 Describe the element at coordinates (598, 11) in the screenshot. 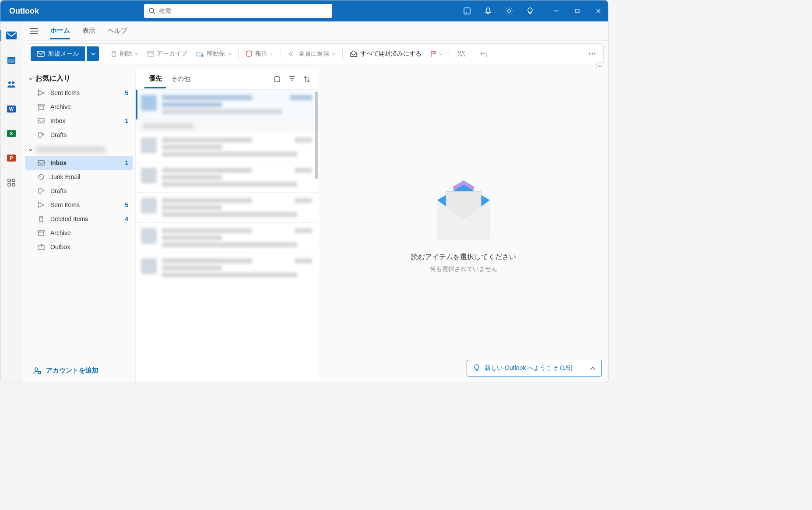

I see `close-button` at that location.